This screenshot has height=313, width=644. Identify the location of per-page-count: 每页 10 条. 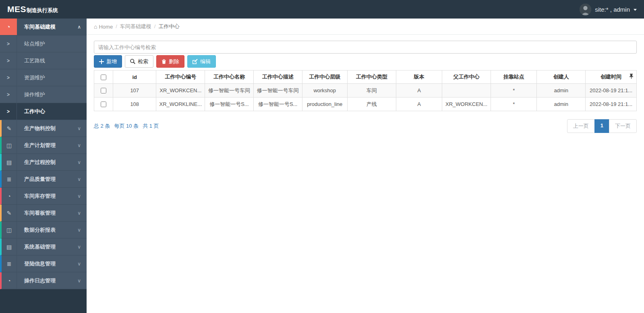
(126, 126).